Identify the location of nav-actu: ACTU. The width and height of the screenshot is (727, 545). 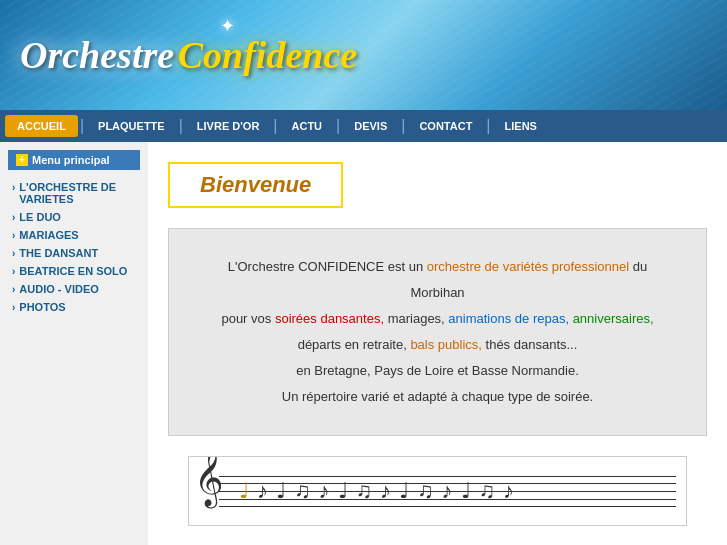
(308, 126).